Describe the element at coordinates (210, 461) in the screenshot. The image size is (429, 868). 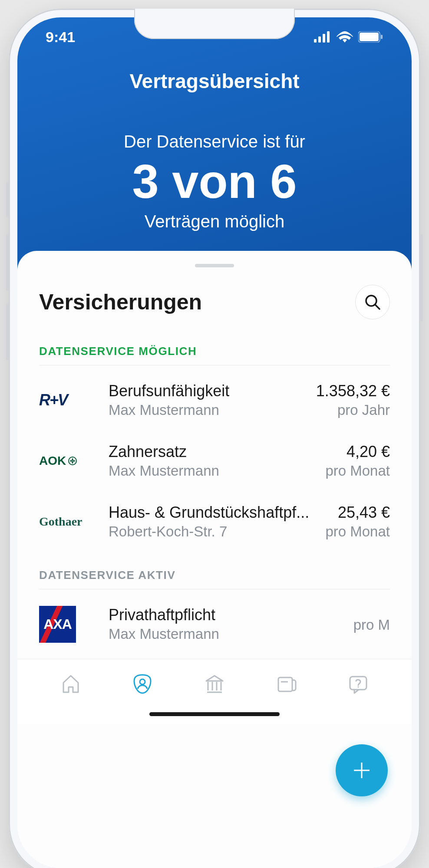
I see `item-main: Zahnersatz Max Mustermann` at that location.